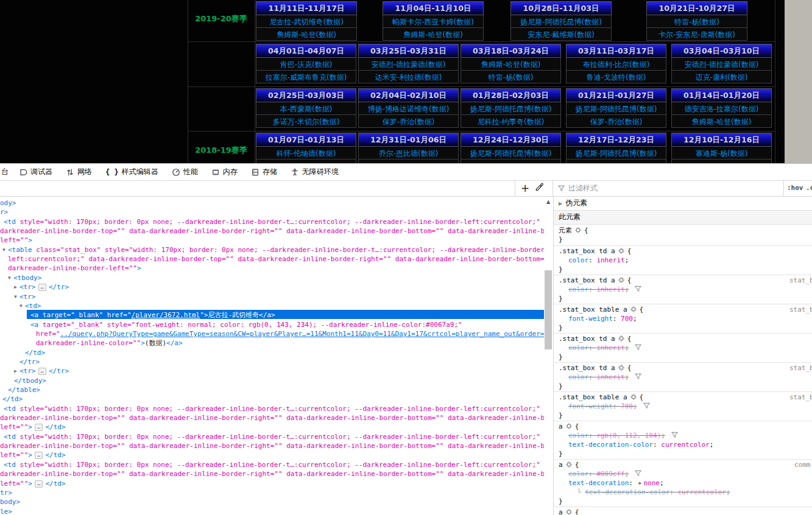 The width and height of the screenshot is (812, 515). What do you see at coordinates (185, 172) in the screenshot?
I see `devtools-tab-性能: 性能` at bounding box center [185, 172].